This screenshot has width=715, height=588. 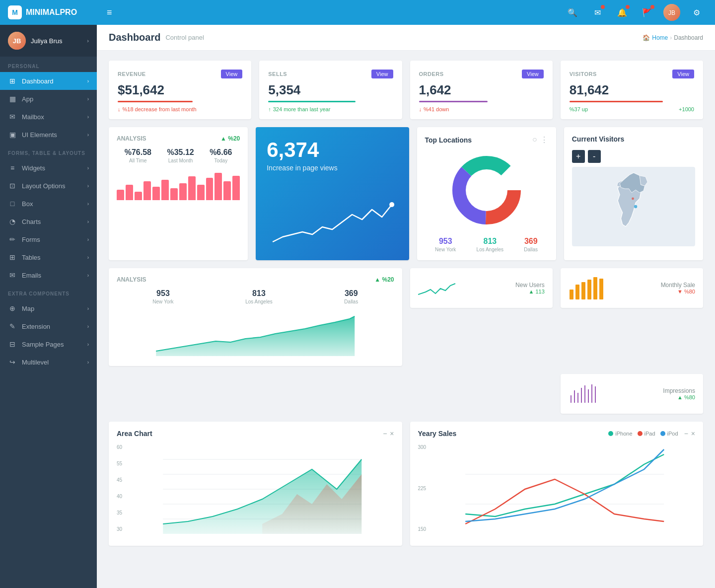 I want to click on revenue-view-button: View, so click(x=232, y=74).